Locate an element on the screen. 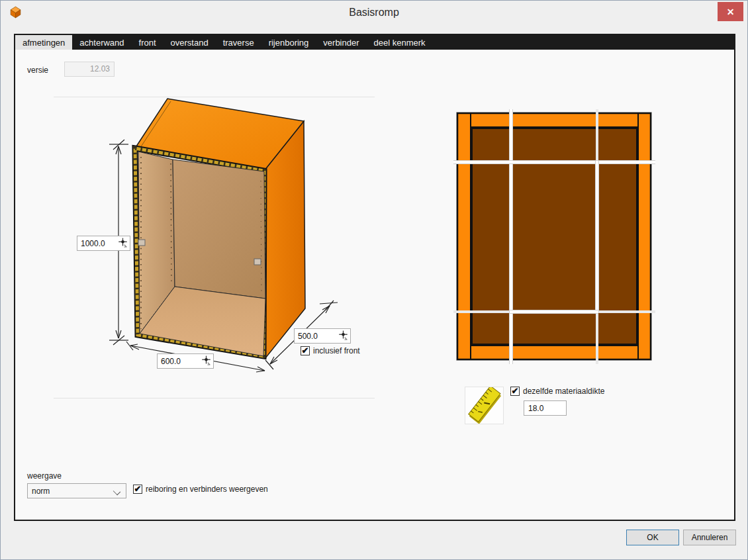 The height and width of the screenshot is (560, 748). show-fittings-row: ✔ reiboring en verbinders weergeven is located at coordinates (201, 489).